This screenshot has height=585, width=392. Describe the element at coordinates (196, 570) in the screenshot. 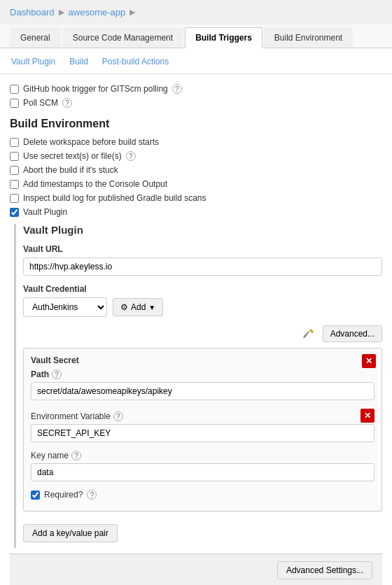

I see `footer-bar: Advanced Settings...` at that location.